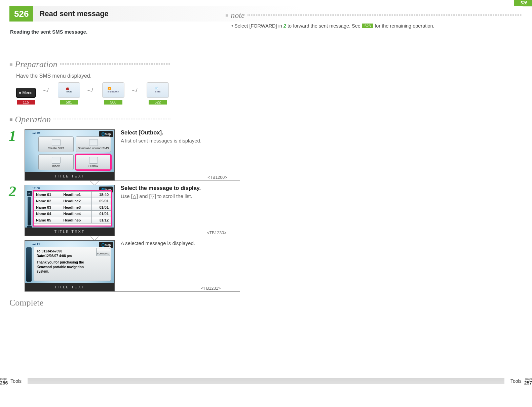 Image resolution: width=532 pixels, height=407 pixels. Describe the element at coordinates (11, 65) in the screenshot. I see `prep-marker-icon: ≡` at that location.